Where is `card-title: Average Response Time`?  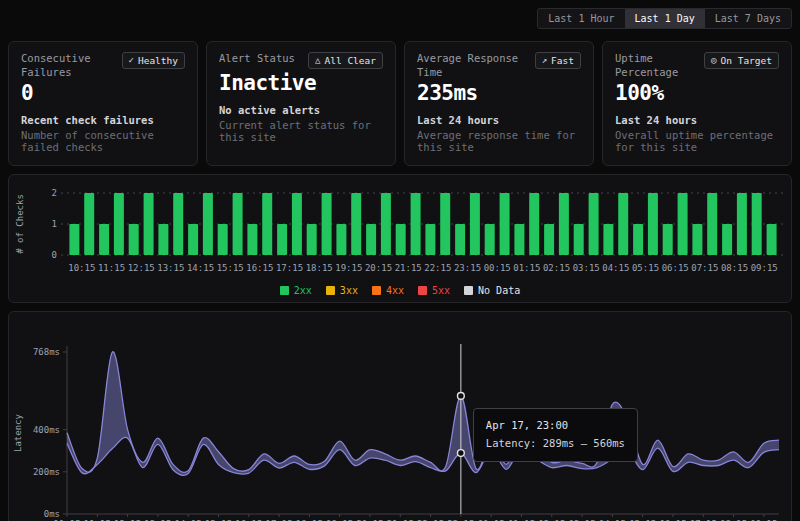 card-title: Average Response Time is located at coordinates (474, 66).